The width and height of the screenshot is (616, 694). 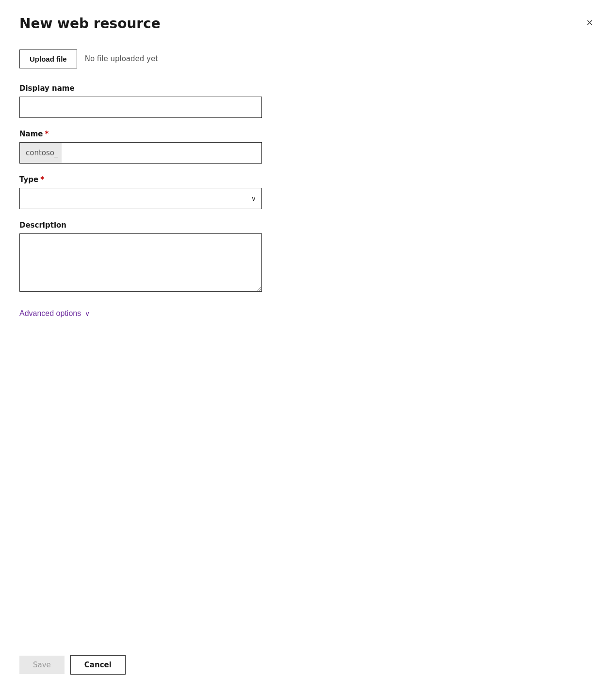 I want to click on close-button: ×, so click(x=590, y=23).